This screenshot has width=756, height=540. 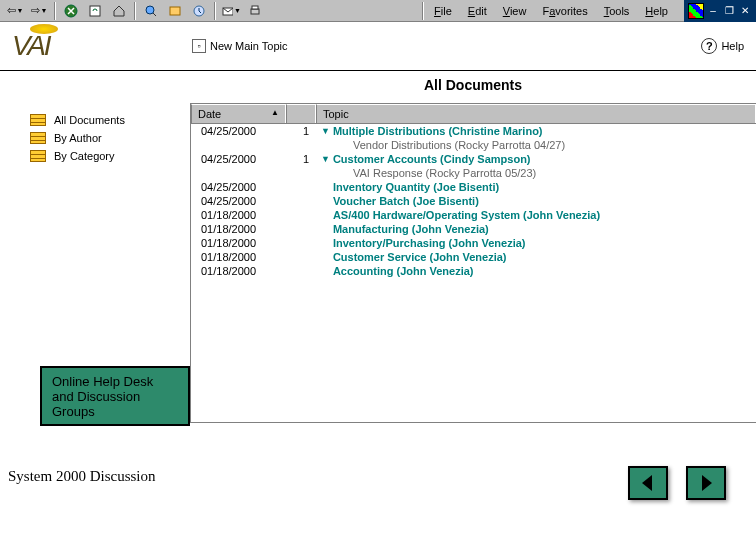 What do you see at coordinates (617, 11) in the screenshot?
I see `menu-tools: Tools` at bounding box center [617, 11].